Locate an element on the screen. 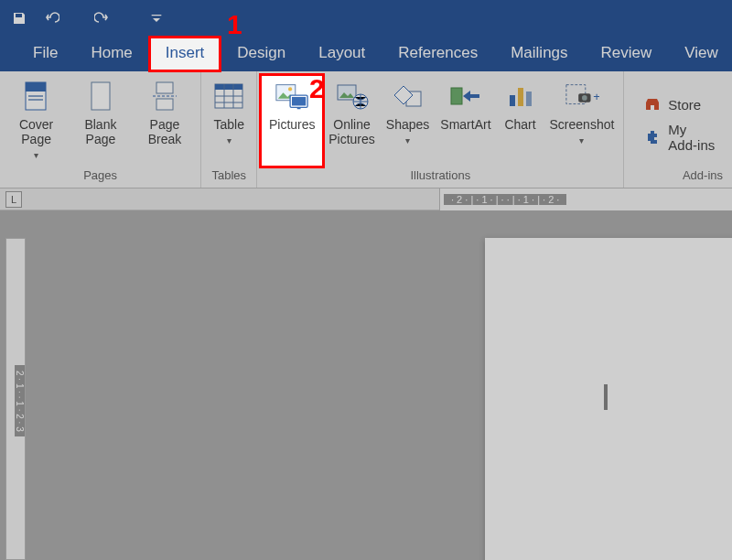  smartart-icon is located at coordinates (466, 96).